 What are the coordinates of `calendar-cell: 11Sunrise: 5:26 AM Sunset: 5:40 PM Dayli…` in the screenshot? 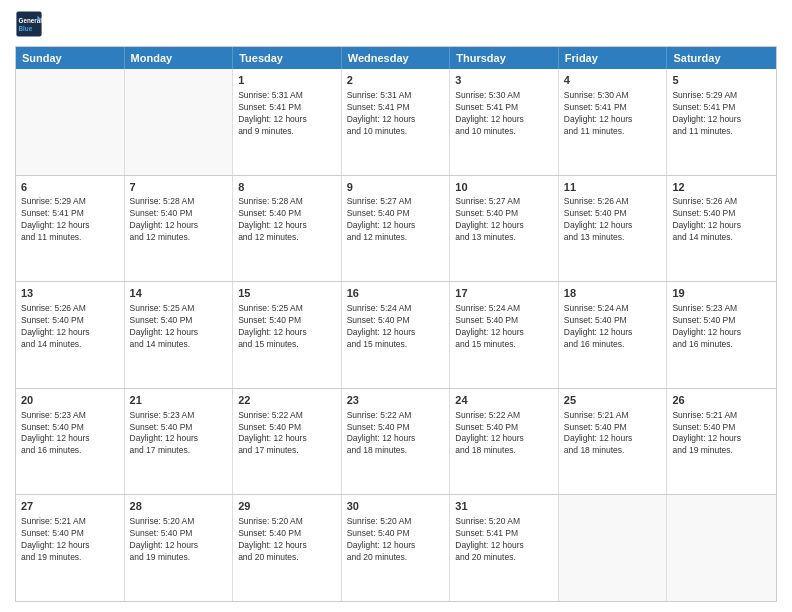 It's located at (614, 229).